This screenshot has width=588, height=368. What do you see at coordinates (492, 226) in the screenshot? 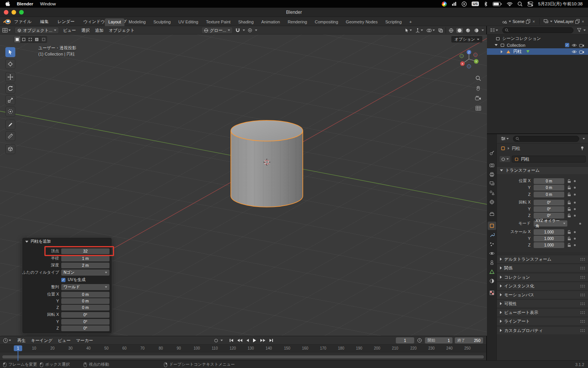
I see `tab-object-properties` at bounding box center [492, 226].